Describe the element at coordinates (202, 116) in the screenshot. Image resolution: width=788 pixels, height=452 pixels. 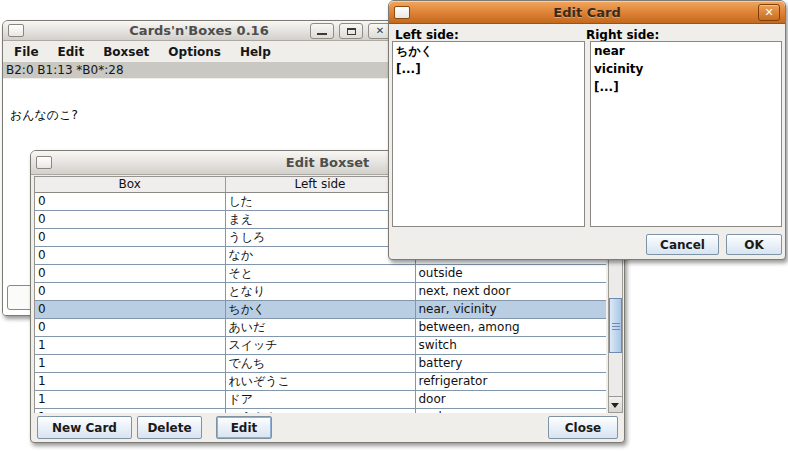
I see `question-text: おんなのこ?` at that location.